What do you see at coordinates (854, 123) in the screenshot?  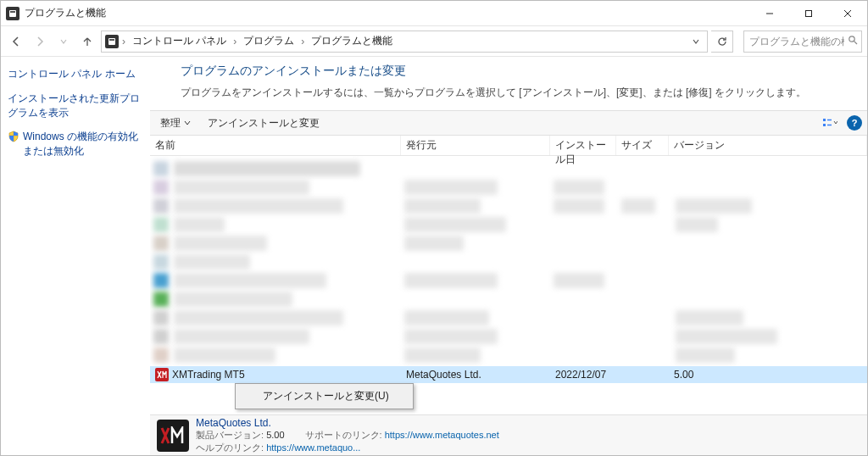 I see `help-button: ?` at bounding box center [854, 123].